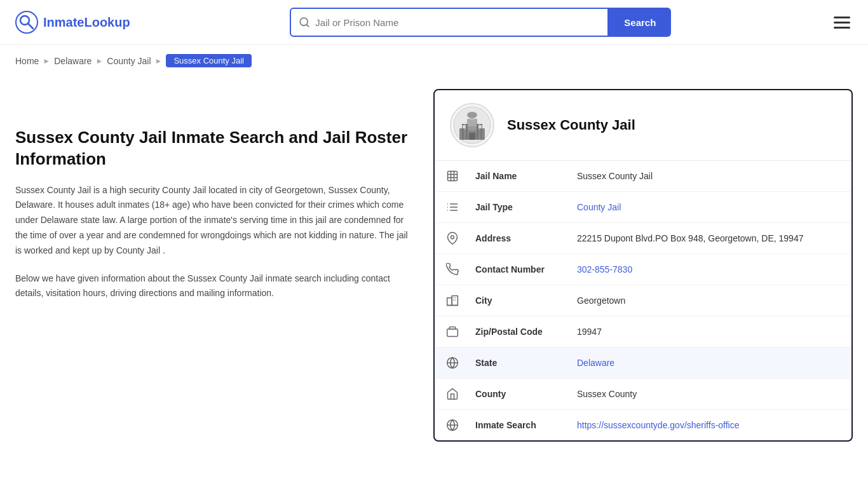 The height and width of the screenshot is (488, 868). I want to click on logo-icon, so click(27, 22).